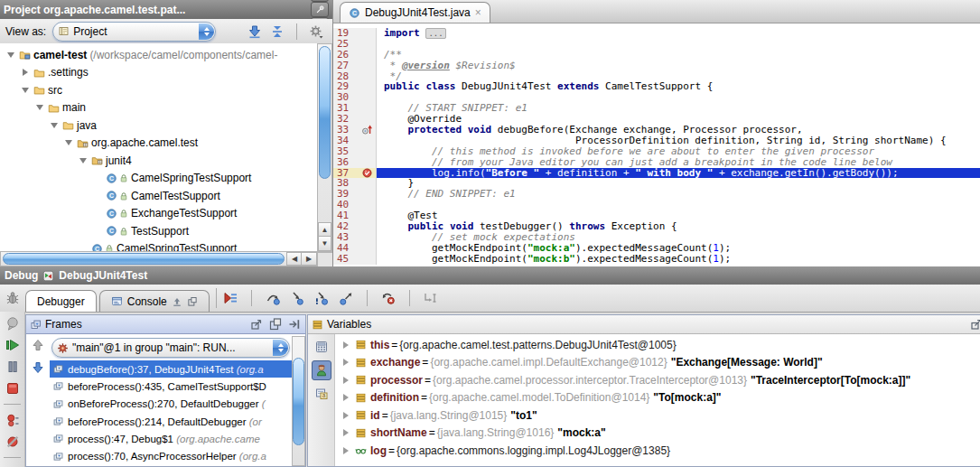 The height and width of the screenshot is (467, 980). I want to click on stop-icon, so click(13, 388).